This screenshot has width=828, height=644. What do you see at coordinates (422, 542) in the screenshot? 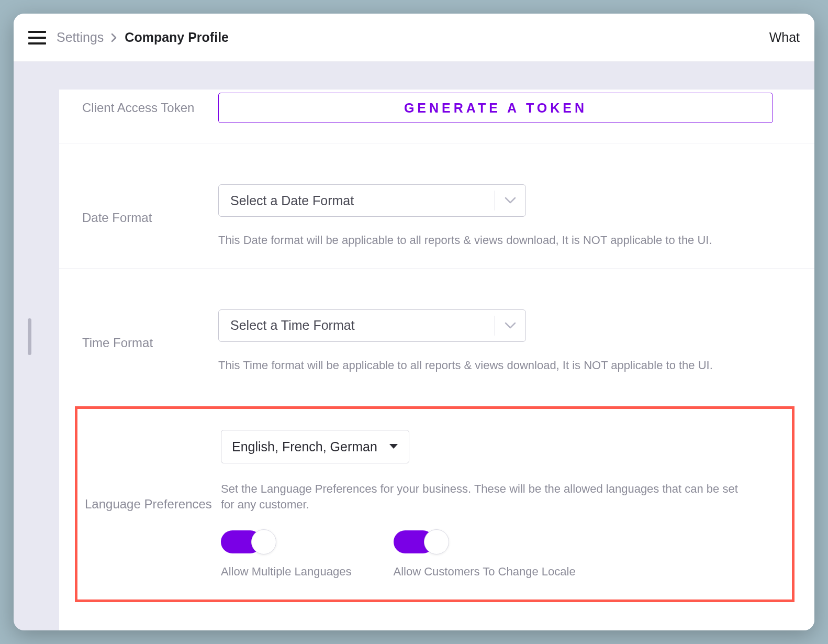
I see `toggle-allow-change-locale` at bounding box center [422, 542].